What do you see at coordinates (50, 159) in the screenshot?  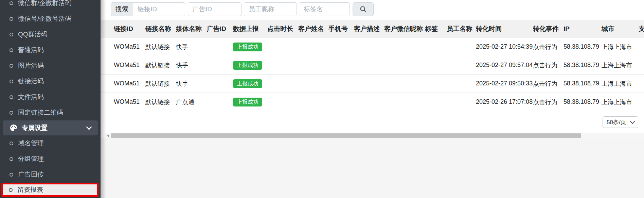 I see `sidebar-submenu: 域名管理分组管理广告回传` at bounding box center [50, 159].